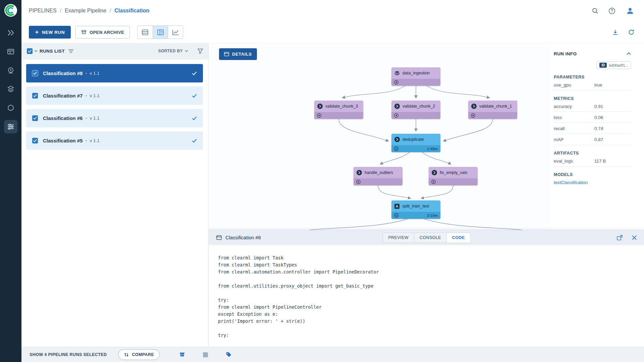  Describe the element at coordinates (620, 238) in the screenshot. I see `open-window-icon` at that location.